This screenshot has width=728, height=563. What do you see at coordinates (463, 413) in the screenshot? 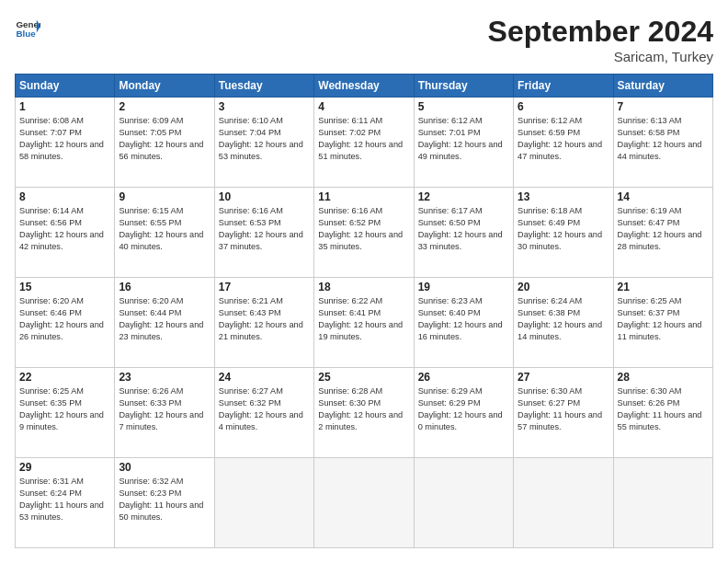
I see `calendar-cell: 26Sunrise: 6:29 AM Sunset: 6:29 PM Dayli…` at bounding box center [463, 413].